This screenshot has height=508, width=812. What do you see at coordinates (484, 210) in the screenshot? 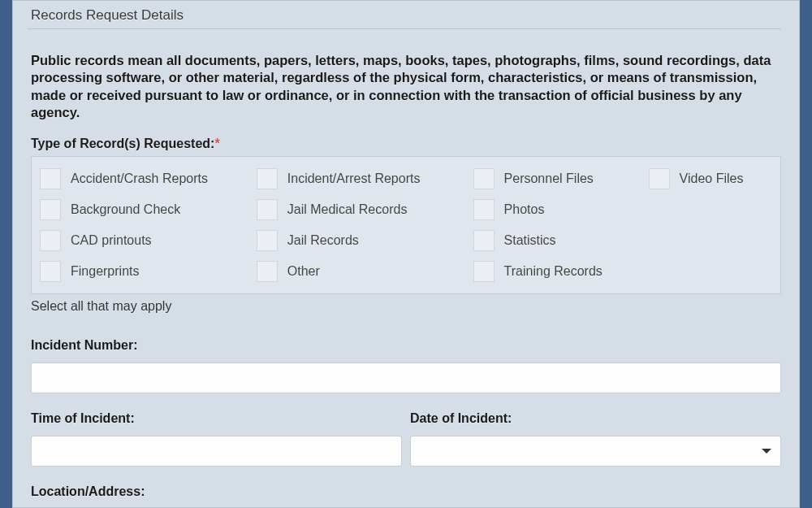
I see `checkbox-photos` at bounding box center [484, 210].